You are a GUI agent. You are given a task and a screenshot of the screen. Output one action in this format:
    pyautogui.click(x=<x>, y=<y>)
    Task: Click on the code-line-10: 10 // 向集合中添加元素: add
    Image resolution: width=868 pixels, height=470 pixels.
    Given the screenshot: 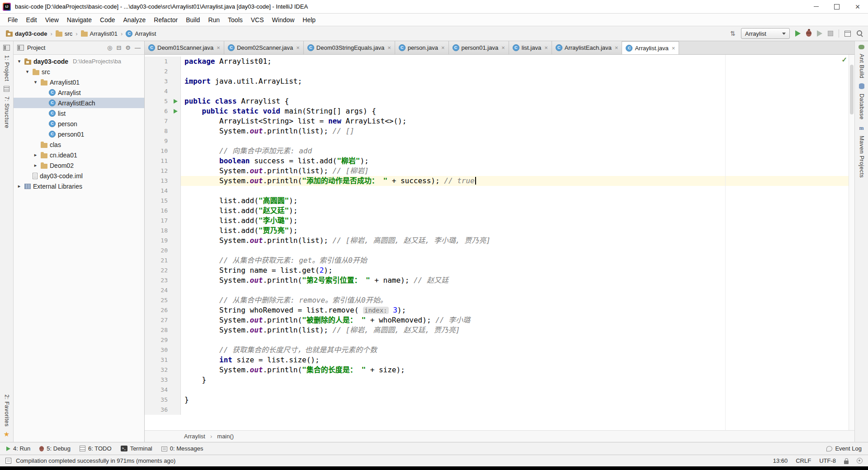 What is the action you would take?
    pyautogui.click(x=500, y=151)
    